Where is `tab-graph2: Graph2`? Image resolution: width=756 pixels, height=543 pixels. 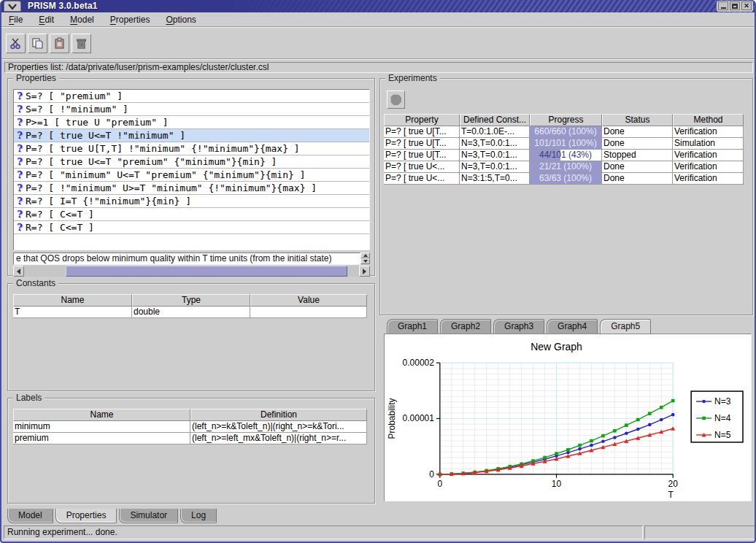
tab-graph2: Graph2 is located at coordinates (466, 326).